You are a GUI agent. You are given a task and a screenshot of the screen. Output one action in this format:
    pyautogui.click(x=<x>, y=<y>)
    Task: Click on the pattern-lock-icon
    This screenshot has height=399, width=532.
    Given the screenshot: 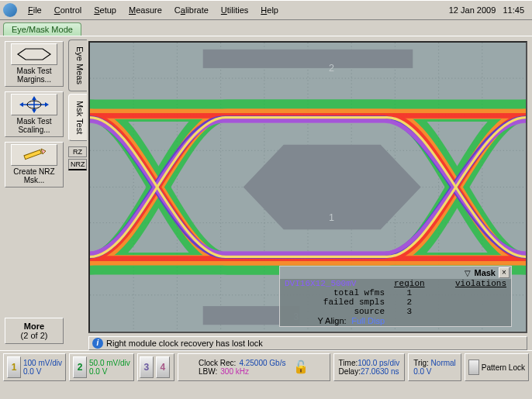 What is the action you would take?
    pyautogui.click(x=474, y=367)
    